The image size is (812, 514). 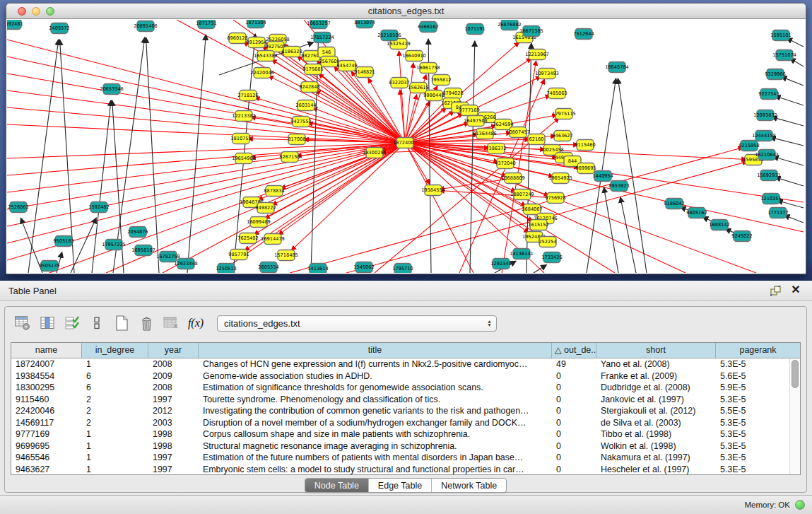 I want to click on table-row: 1872400712008Changes of HCN gene express…, so click(x=400, y=365).